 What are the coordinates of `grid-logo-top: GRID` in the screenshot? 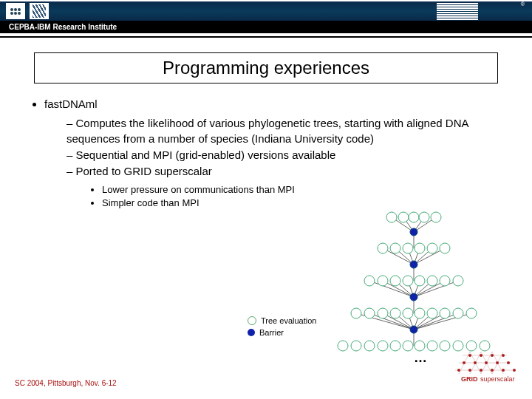 It's located at (470, 379).